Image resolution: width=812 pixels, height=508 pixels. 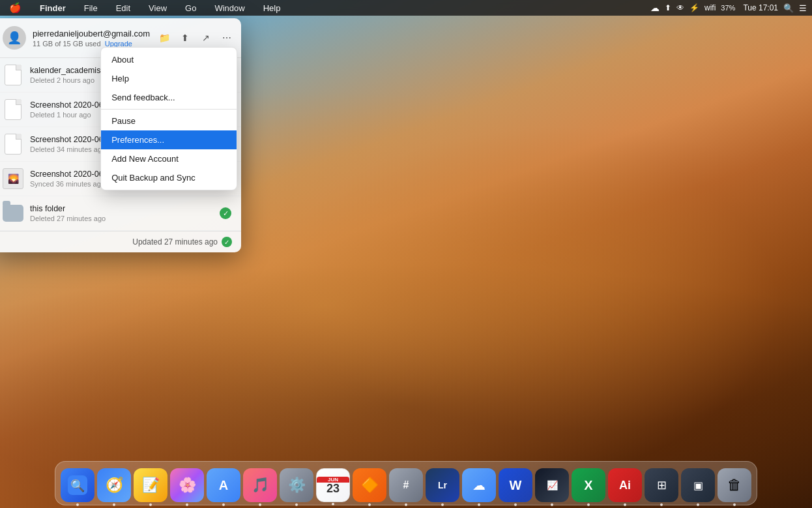 I want to click on folder-icon, so click(x=13, y=213).